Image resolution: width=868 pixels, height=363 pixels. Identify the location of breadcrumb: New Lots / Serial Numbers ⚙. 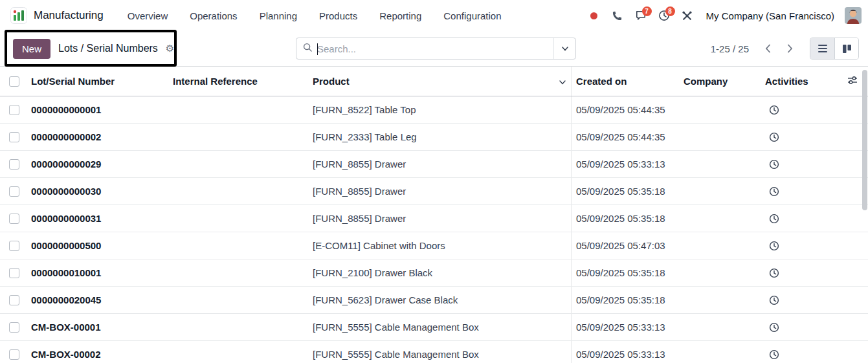
(148, 49).